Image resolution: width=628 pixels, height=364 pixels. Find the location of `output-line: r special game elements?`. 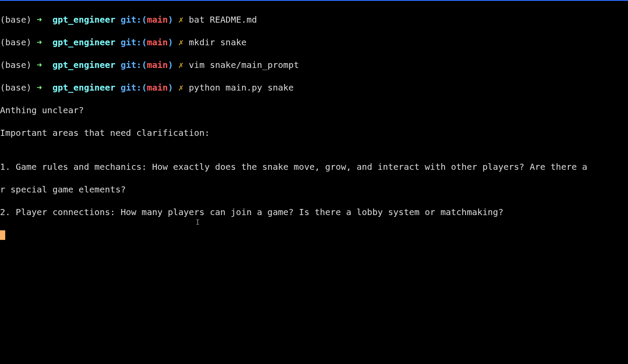

output-line: r special game elements? is located at coordinates (314, 189).